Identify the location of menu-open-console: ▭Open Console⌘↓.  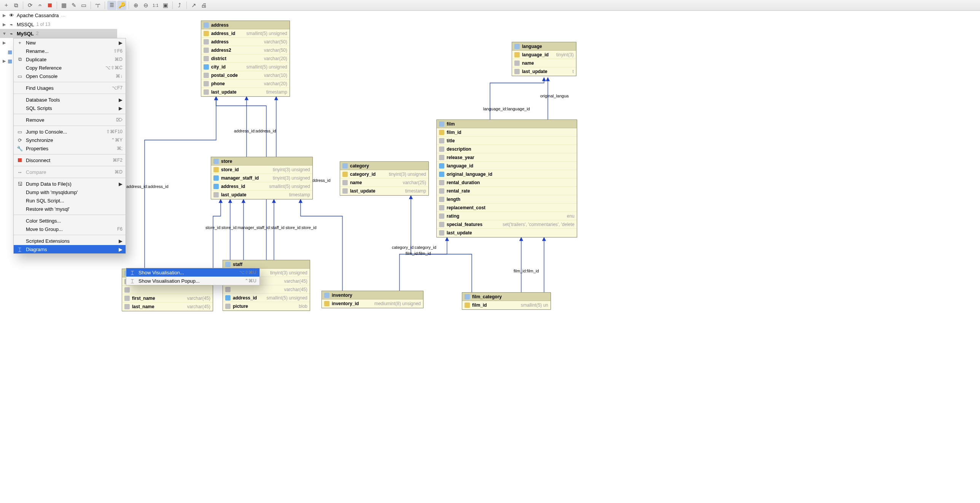
(70, 76).